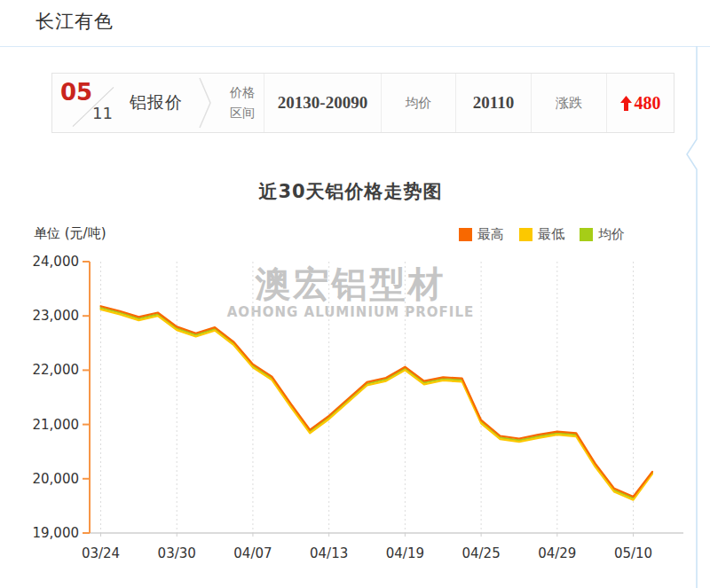 Image resolution: width=710 pixels, height=588 pixels. What do you see at coordinates (70, 234) in the screenshot?
I see `unit-label: 单位 (元/吨)` at bounding box center [70, 234].